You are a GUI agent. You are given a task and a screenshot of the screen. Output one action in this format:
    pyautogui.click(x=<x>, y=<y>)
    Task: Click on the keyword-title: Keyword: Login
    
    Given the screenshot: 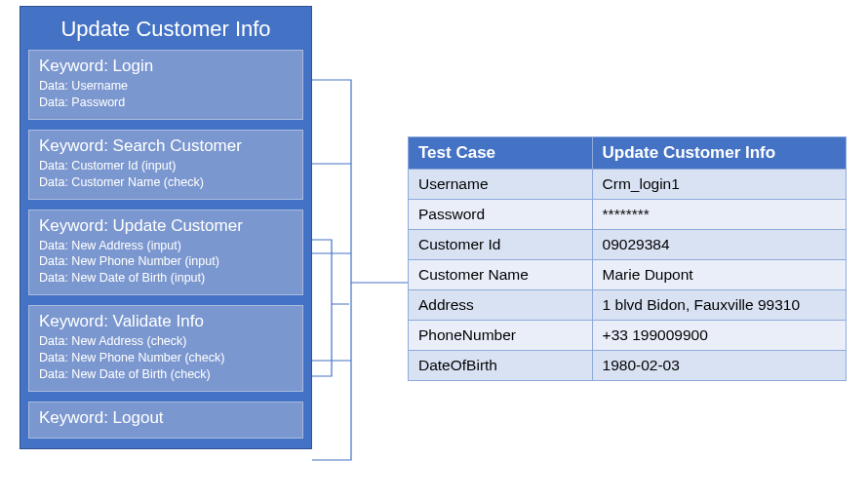 What is the action you would take?
    pyautogui.click(x=166, y=66)
    